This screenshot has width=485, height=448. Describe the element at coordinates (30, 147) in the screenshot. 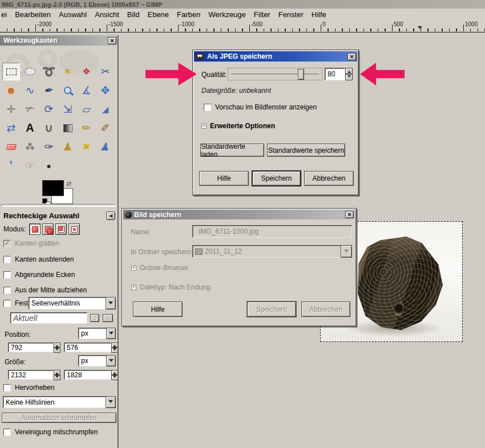

I see `tool-airbrush: ⁂` at that location.